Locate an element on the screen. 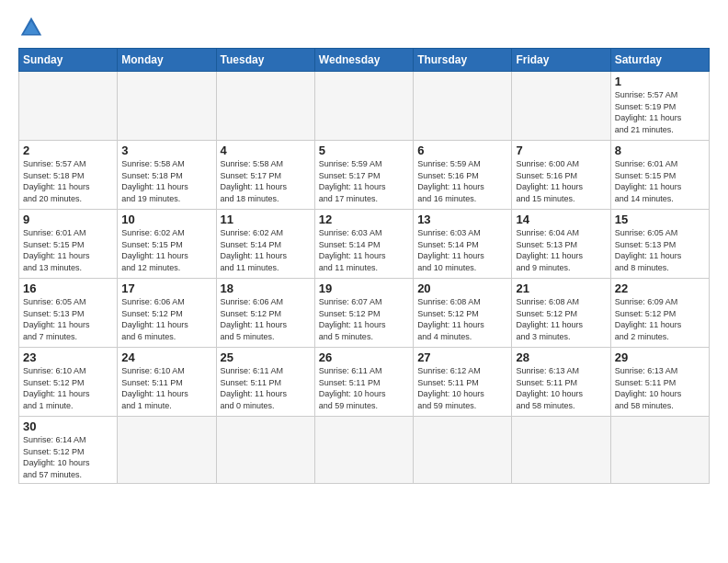  calendar-cell: 7Sunrise: 6:00 AM Sunset: 5:16 PM Daylig… is located at coordinates (561, 175).